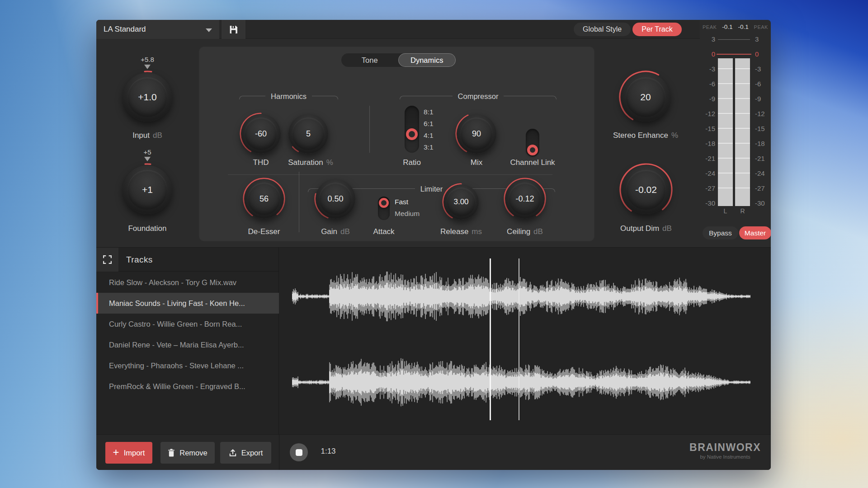  What do you see at coordinates (725, 457) in the screenshot?
I see `brand-byline: by Native Instruments` at bounding box center [725, 457].